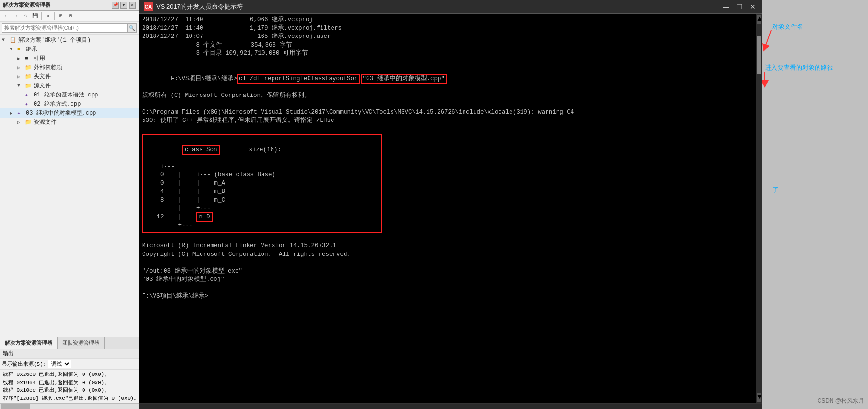  I want to click on tree-item-solution: ▼ 📋 解决方案'继承'(1 个项目), so click(69, 40).